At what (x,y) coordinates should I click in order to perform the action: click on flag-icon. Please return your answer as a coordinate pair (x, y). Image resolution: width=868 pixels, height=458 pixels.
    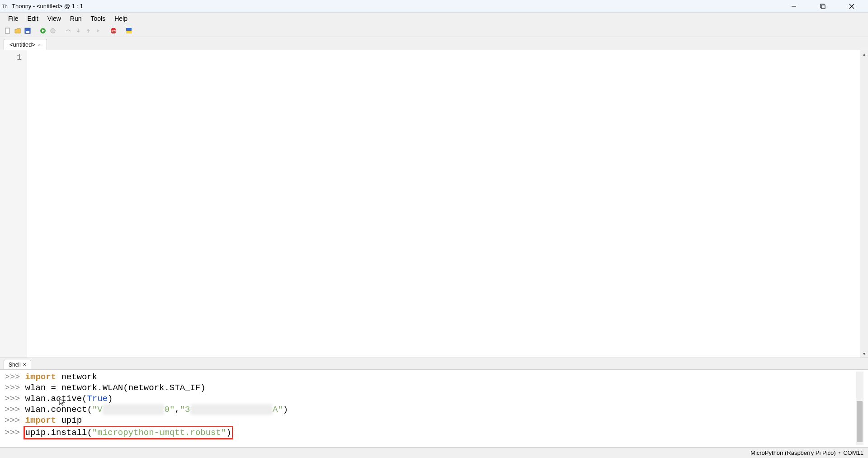
    Looking at the image, I should click on (129, 31).